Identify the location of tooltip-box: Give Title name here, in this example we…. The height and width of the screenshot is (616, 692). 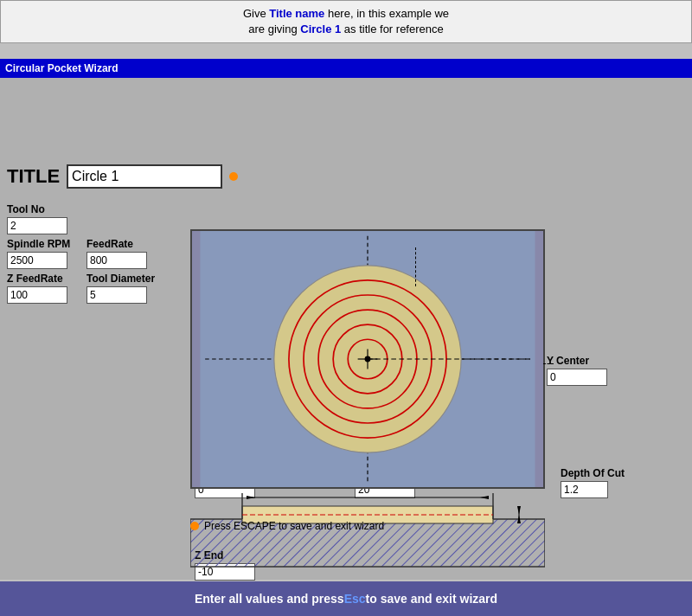
(346, 22).